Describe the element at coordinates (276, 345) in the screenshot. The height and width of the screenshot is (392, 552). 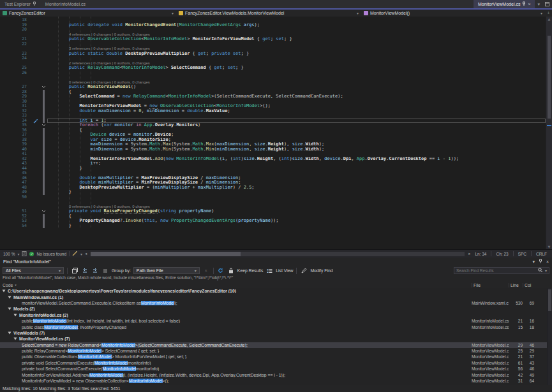
I see `find-result-row: SelectCommand = new RelayCommand<Monitor…` at that location.